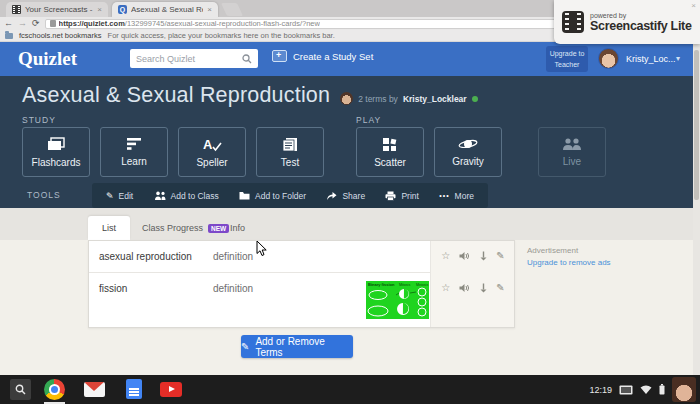  I want to click on address-bar: https://quizlet.com/132999745/asexual-se…, so click(340, 24).